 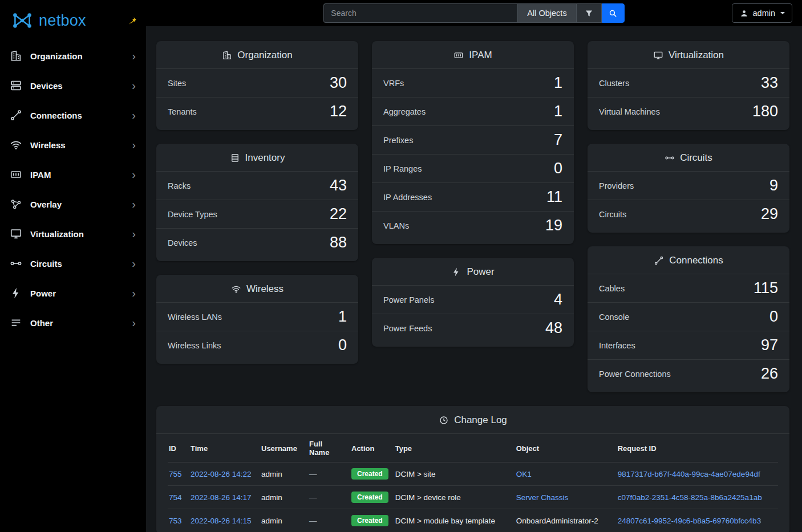 What do you see at coordinates (338, 243) in the screenshot?
I see `stat-value: 88` at bounding box center [338, 243].